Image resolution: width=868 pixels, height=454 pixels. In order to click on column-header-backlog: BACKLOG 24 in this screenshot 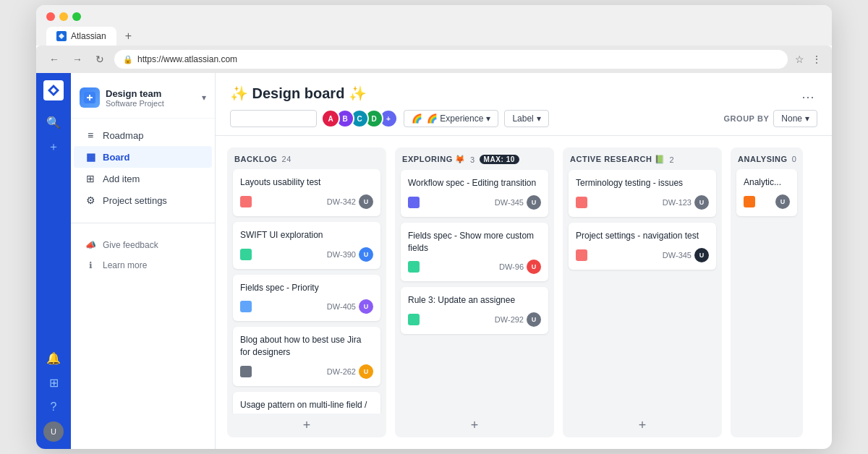, I will do `click(307, 158)`.